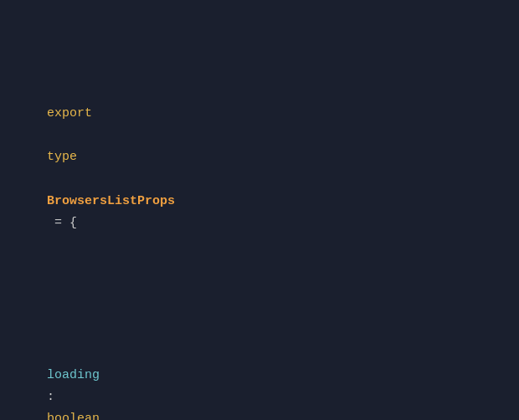 The image size is (519, 420). I want to click on prop-loading: loading, so click(74, 375).